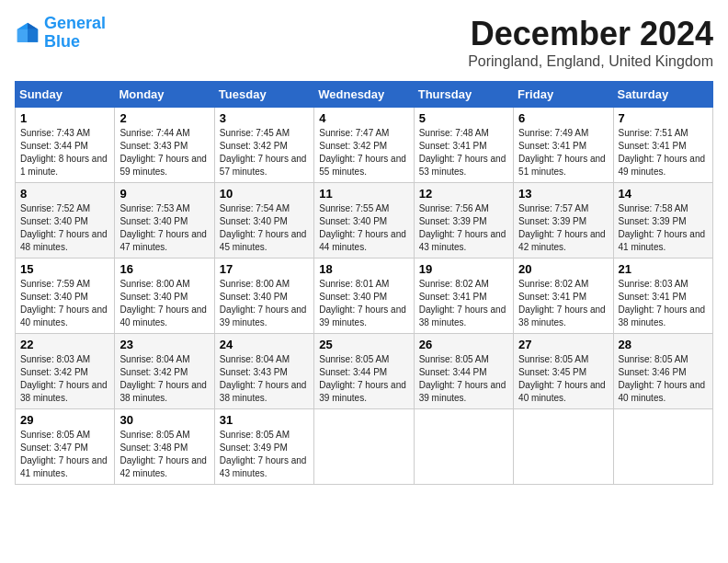 Image resolution: width=728 pixels, height=563 pixels. What do you see at coordinates (664, 118) in the screenshot?
I see `day-number: 7` at bounding box center [664, 118].